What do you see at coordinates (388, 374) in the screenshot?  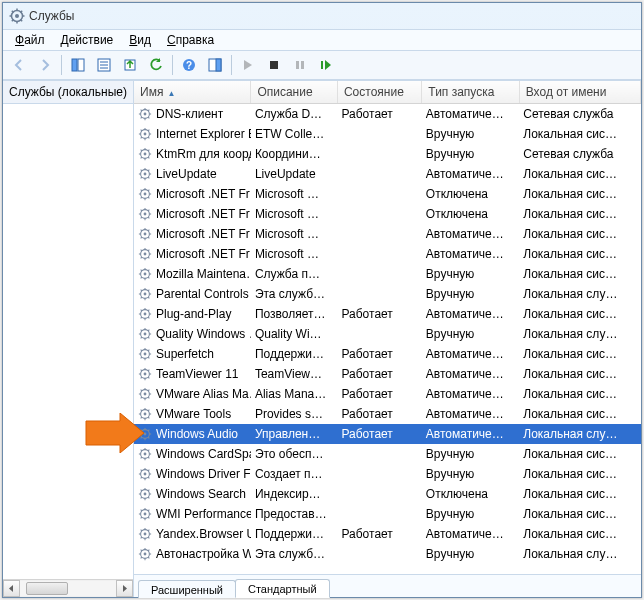 I see `table-row: TeamViewer 11TeamView…РаботаетАвтоматиче…` at bounding box center [388, 374].